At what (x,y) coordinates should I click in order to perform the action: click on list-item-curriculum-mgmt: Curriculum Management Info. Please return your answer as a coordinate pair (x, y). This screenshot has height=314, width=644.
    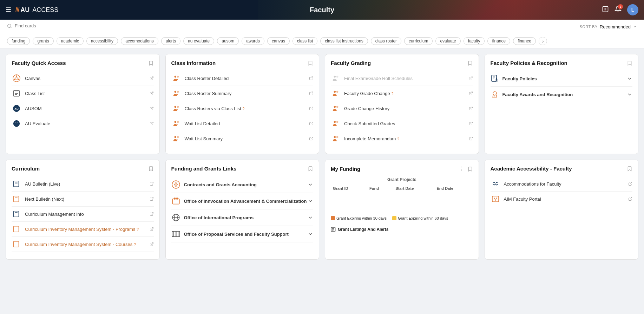
    Looking at the image, I should click on (83, 214).